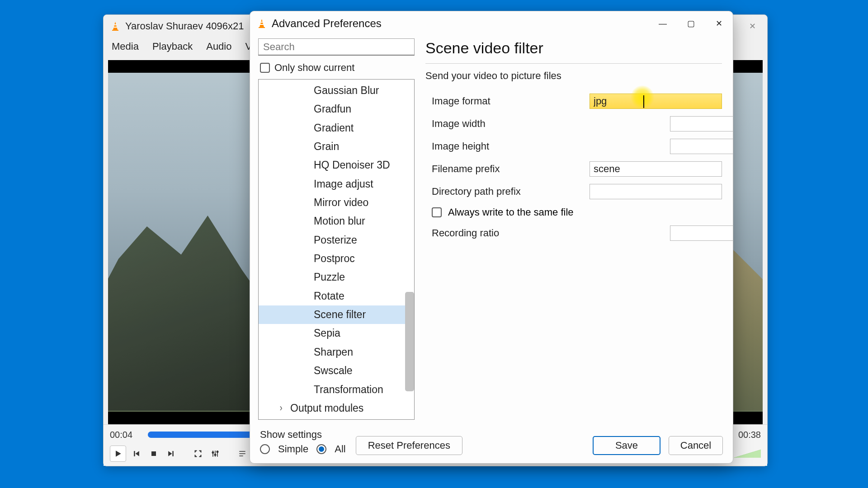 The image size is (868, 488). What do you see at coordinates (336, 389) in the screenshot?
I see `tree-item: Transformation` at bounding box center [336, 389].